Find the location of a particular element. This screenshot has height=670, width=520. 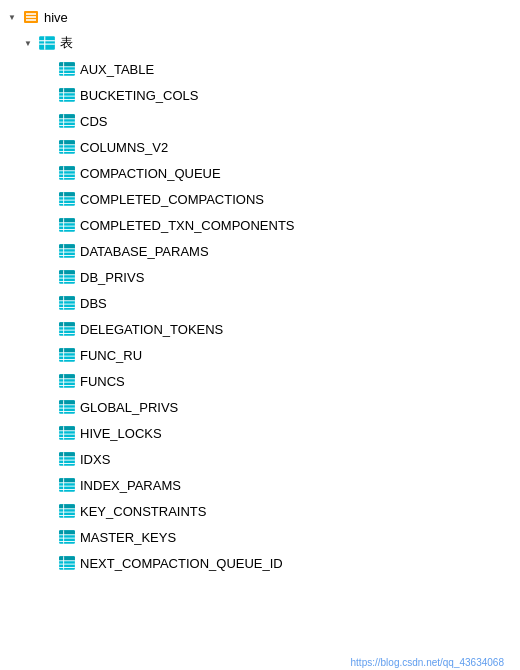

table-label: DBS is located at coordinates (94, 304).